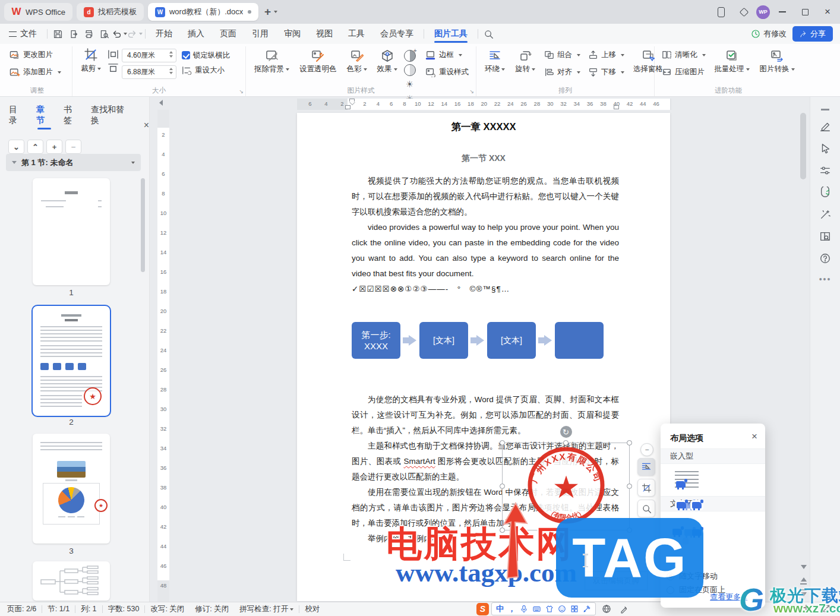 Image resolution: width=840 pixels, height=616 pixels. Describe the element at coordinates (318, 62) in the screenshot. I see `set-transparent-button: 设置透明色` at that location.